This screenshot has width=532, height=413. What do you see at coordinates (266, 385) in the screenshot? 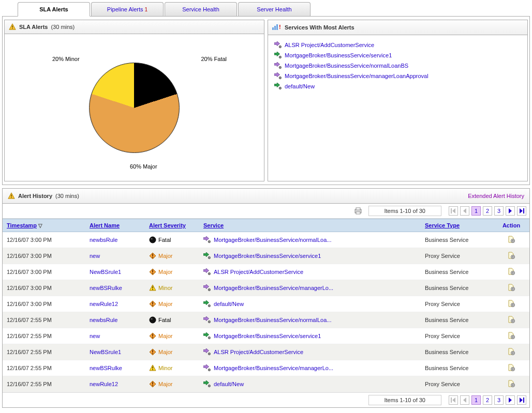
I see `table-row: 12/16/07 2:55 PMnewRule12Majordefault/Ne…` at bounding box center [266, 385].